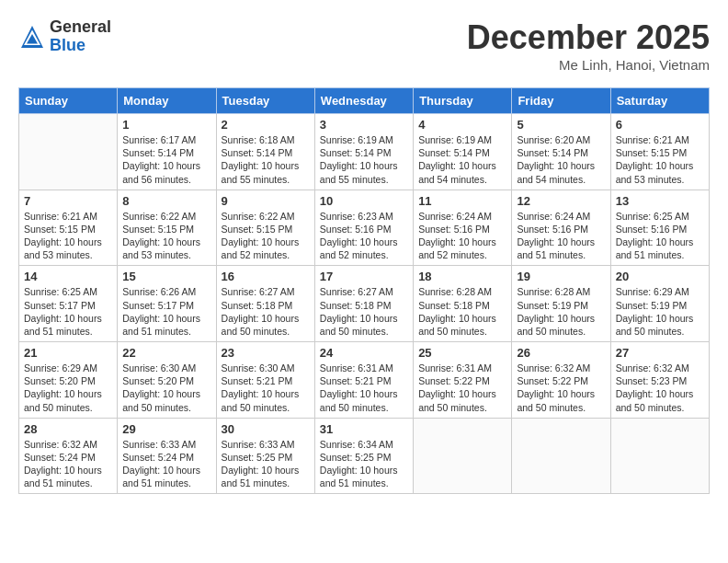  Describe the element at coordinates (68, 429) in the screenshot. I see `day-number: 28` at that location.